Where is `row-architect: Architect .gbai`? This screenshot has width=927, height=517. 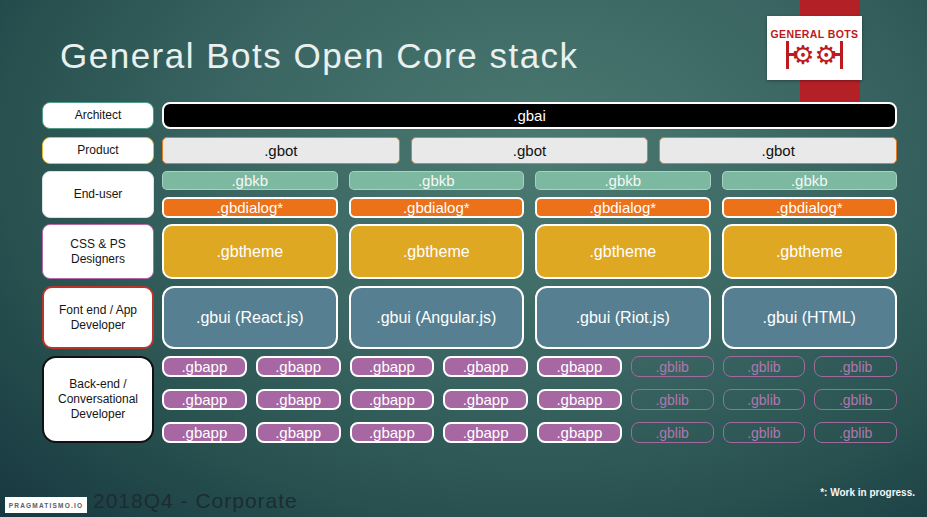 row-architect: Architect .gbai is located at coordinates (470, 116).